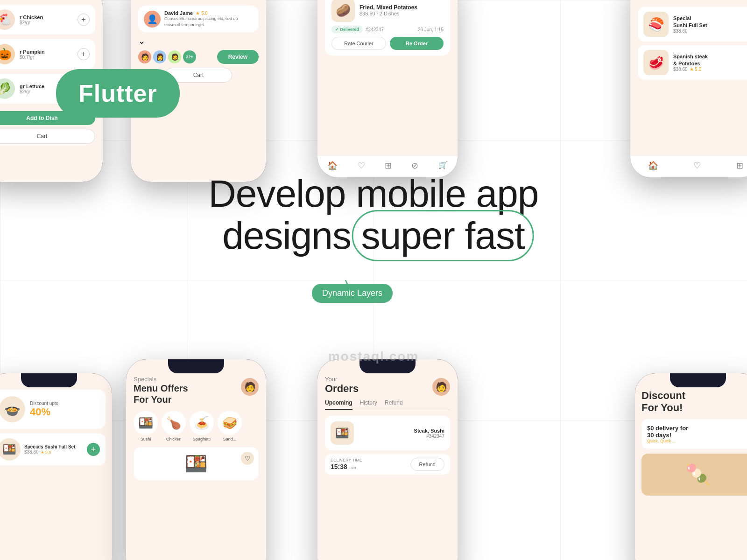 The height and width of the screenshot is (560, 747). I want to click on add-chicken-button: +, so click(84, 20).